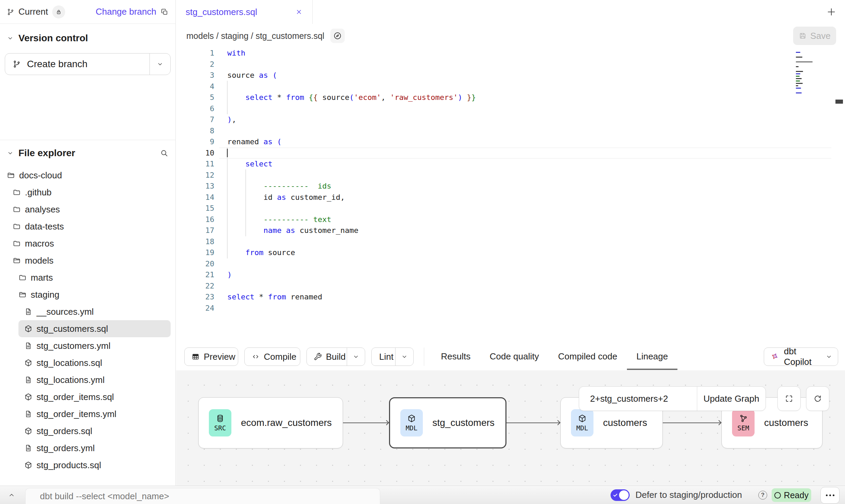 The width and height of the screenshot is (845, 504). What do you see at coordinates (198, 109) in the screenshot?
I see `line-number: 6` at bounding box center [198, 109].